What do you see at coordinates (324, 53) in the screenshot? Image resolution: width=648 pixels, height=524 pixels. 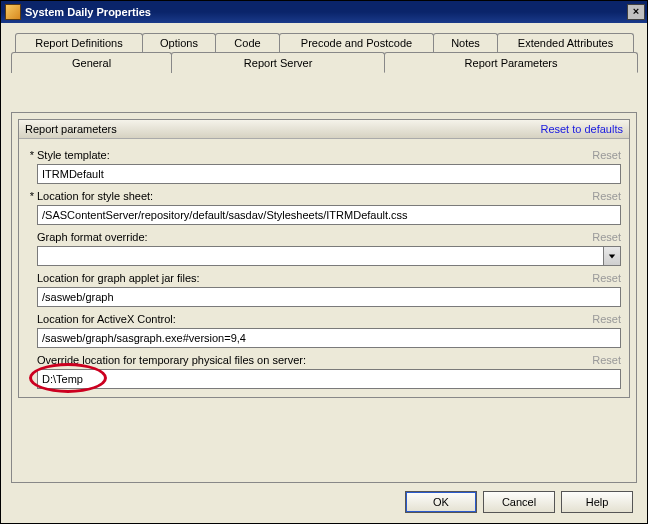 I see `tab-strip: Report Definitions Options Code Precode …` at bounding box center [324, 53].